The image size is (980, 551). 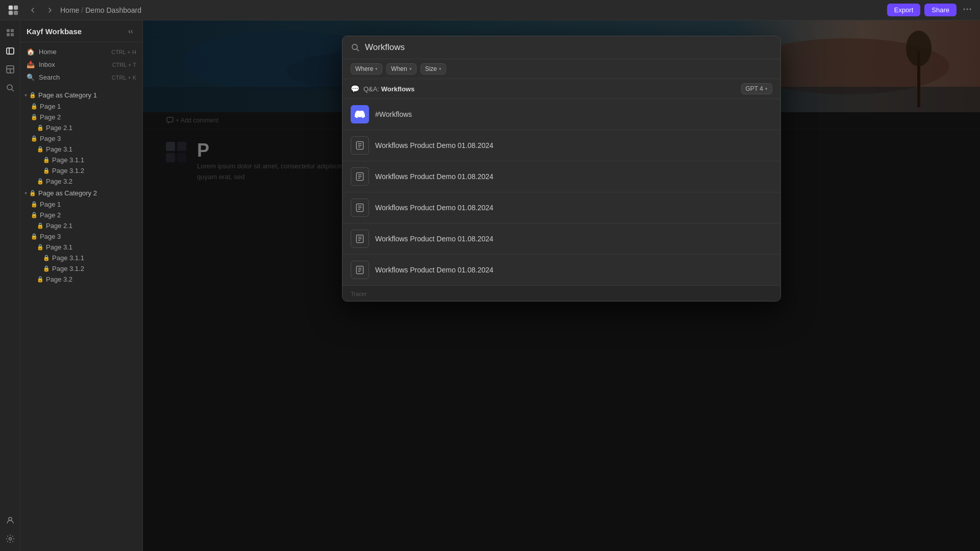 What do you see at coordinates (131, 31) in the screenshot?
I see `sidebar-collapse-button: ‹‹` at bounding box center [131, 31].